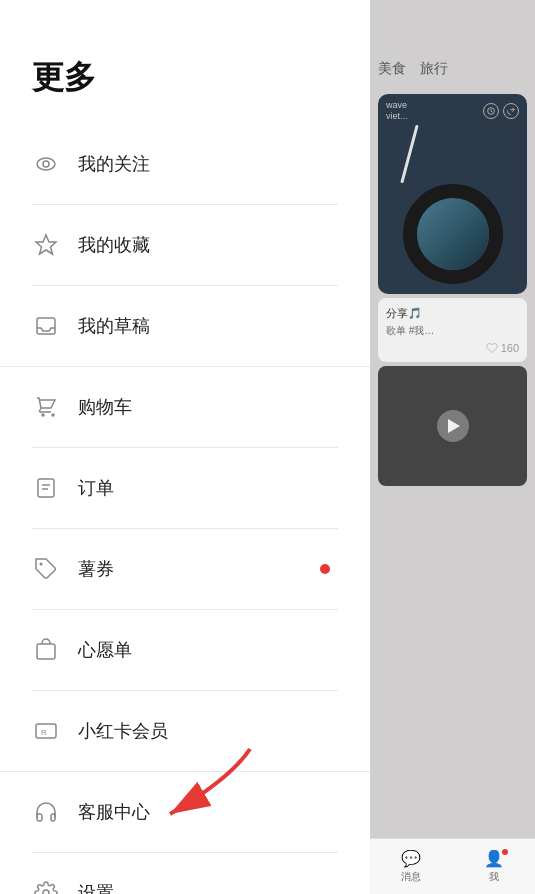 This screenshot has height=894, width=535. What do you see at coordinates (46, 164) in the screenshot?
I see `eye-icon` at bounding box center [46, 164].